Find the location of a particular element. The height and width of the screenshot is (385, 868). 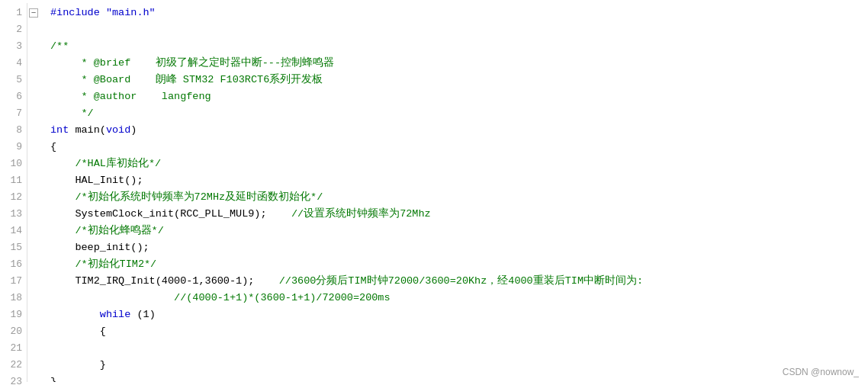

code-line: /*初始化TIM2*/ is located at coordinates (459, 265).